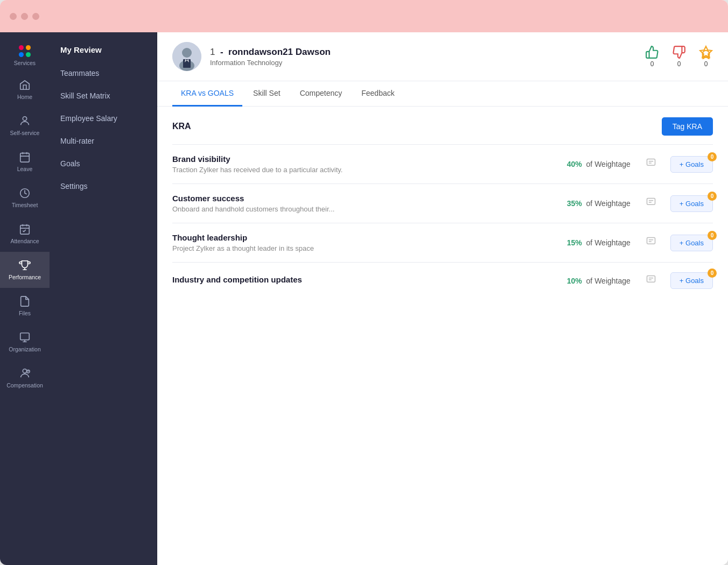 The width and height of the screenshot is (728, 565). What do you see at coordinates (691, 281) in the screenshot?
I see `goals-btn-wrap-industry-competition: 0 + Goals` at bounding box center [691, 281].